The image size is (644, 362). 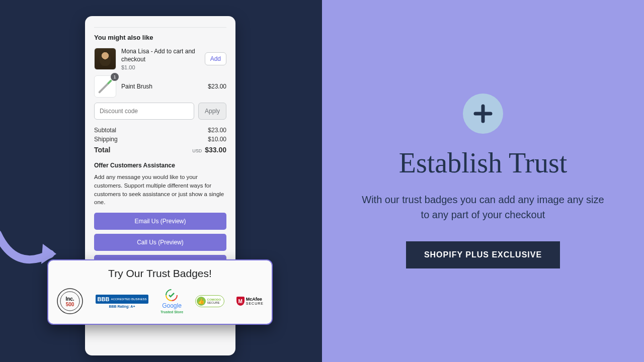 What do you see at coordinates (210, 301) in the screenshot?
I see `badge-comodo: 👍 COMODOSECURE` at bounding box center [210, 301].